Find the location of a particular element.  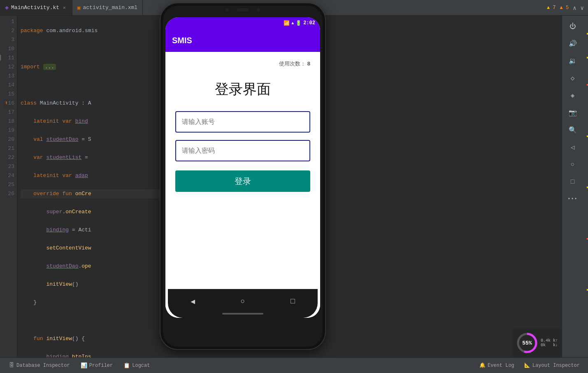

status-icons: 📶 ▲ 🔋 2:02 is located at coordinates (300, 23).